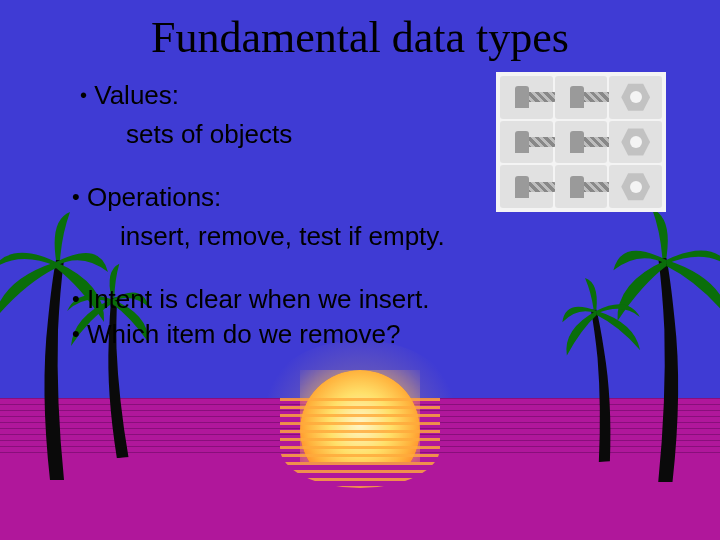  What do you see at coordinates (366, 300) in the screenshot?
I see `bullet-intent: • Intent is clear when we insert.` at bounding box center [366, 300].